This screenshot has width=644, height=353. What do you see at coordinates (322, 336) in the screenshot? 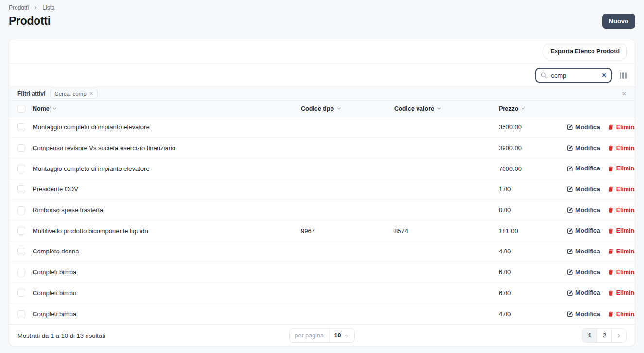
I see `per-page-select: per pagina 10` at bounding box center [322, 336].